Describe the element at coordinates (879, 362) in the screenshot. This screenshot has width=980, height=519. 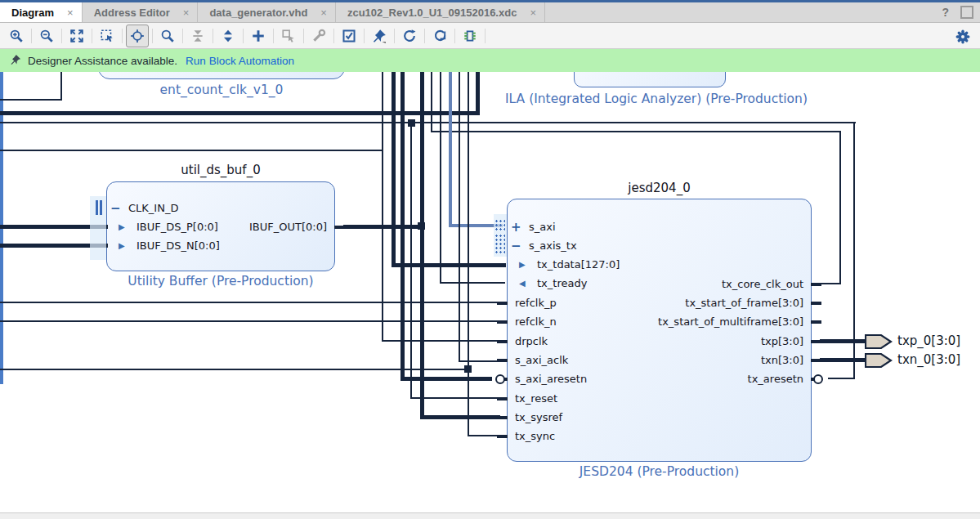
I see `external-port-arrow-txn-0-3-0-` at that location.